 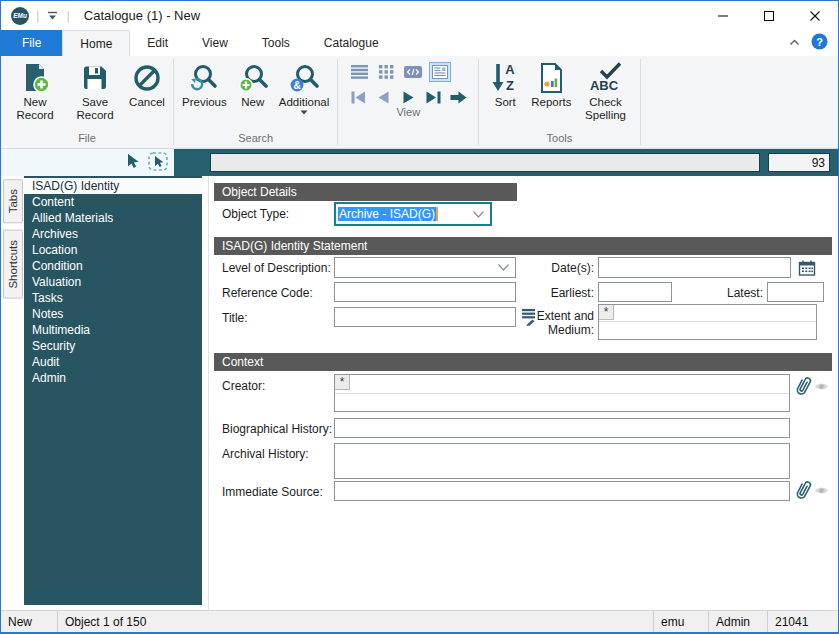 What do you see at coordinates (113, 330) in the screenshot?
I see `sidebar-item-multimedia: Multimedia` at bounding box center [113, 330].